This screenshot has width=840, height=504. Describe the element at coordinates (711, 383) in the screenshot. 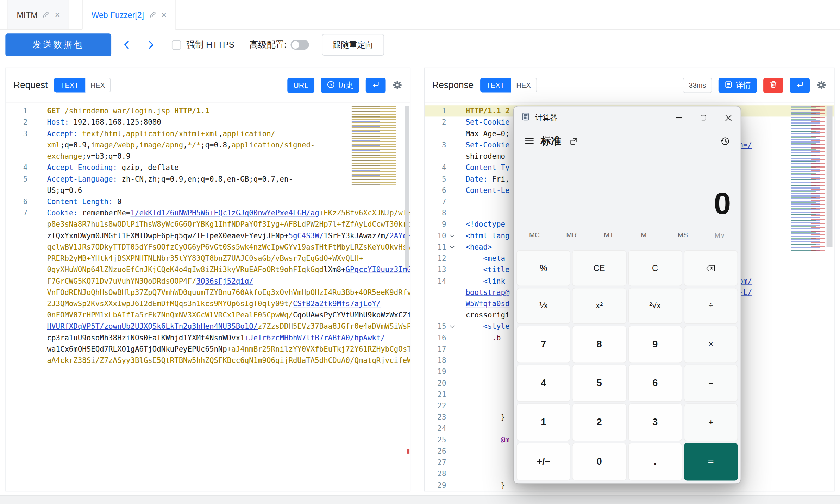

I see `subtract-key: −` at that location.